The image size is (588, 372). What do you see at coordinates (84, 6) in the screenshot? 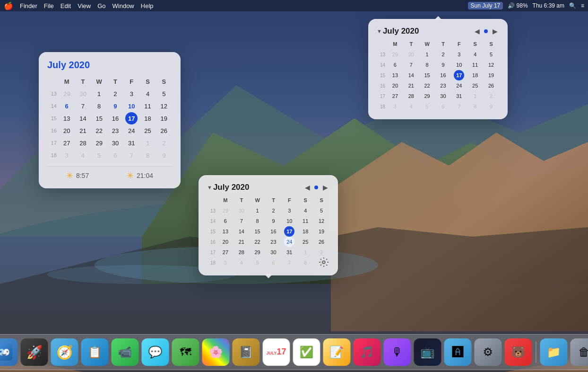
I see `menu-view: View` at bounding box center [84, 6].